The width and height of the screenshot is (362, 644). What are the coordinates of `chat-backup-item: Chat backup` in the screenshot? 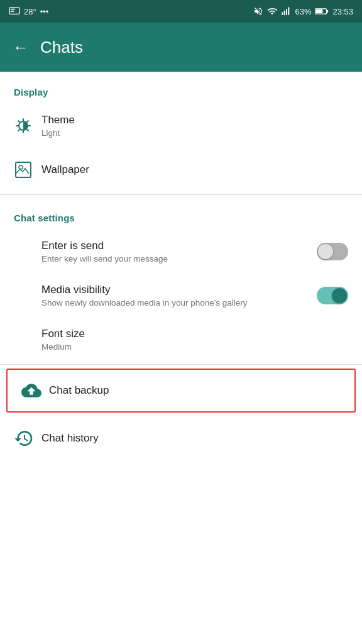 It's located at (181, 391).